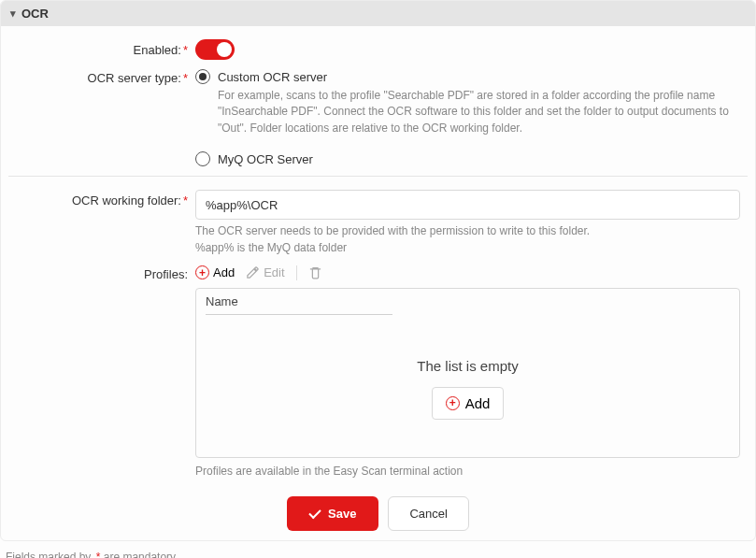 This screenshot has width=756, height=558. I want to click on profiles-empty-add-label: Add, so click(478, 404).